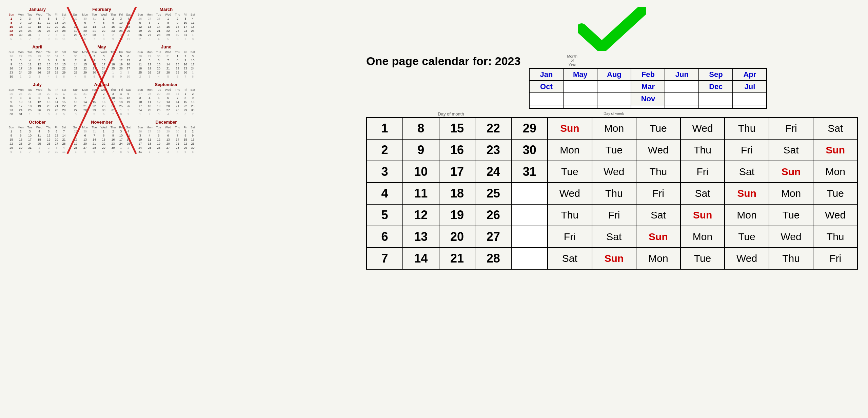  Describe the element at coordinates (612, 258) in the screenshot. I see `table-row-7: 7 14 21 28 Sat Sun Mon Tue Wed Thu Fri` at that location.